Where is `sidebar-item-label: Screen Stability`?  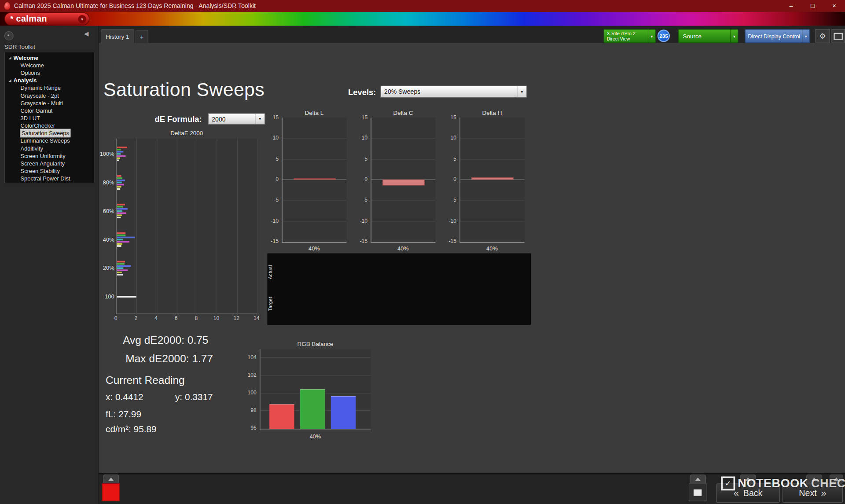
sidebar-item-label: Screen Stability is located at coordinates (40, 171).